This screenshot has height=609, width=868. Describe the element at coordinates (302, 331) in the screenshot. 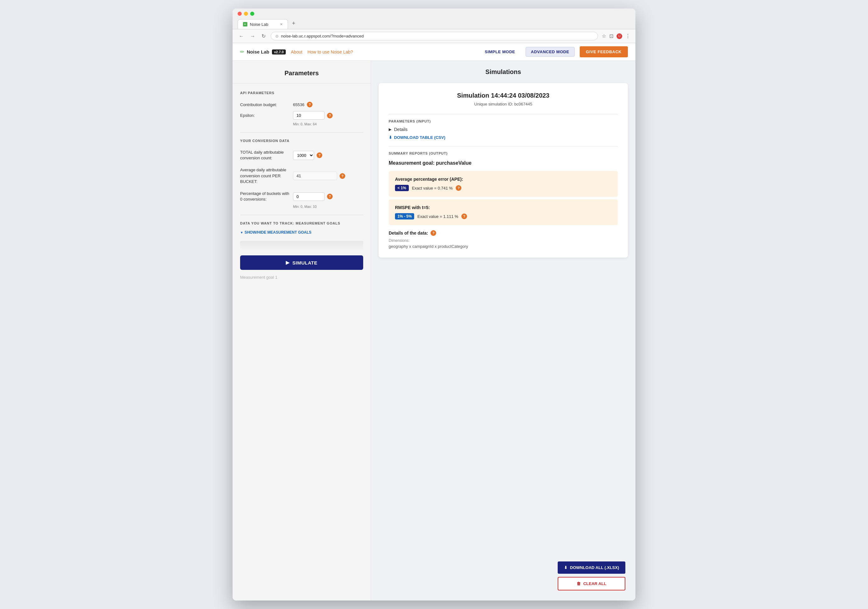

I see `left-panel: Parameters API PARAMETERS Contribution b…` at that location.